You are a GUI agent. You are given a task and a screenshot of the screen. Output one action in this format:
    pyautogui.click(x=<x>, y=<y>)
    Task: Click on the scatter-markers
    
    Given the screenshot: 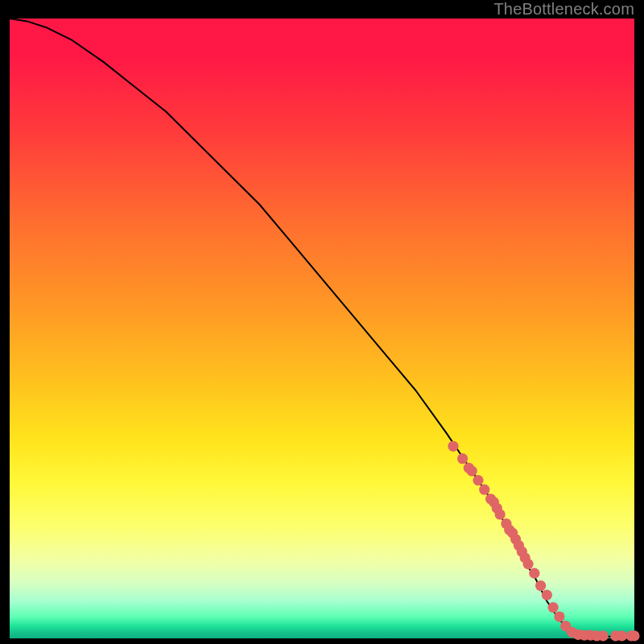 What is the action you would take?
    pyautogui.click(x=543, y=541)
    